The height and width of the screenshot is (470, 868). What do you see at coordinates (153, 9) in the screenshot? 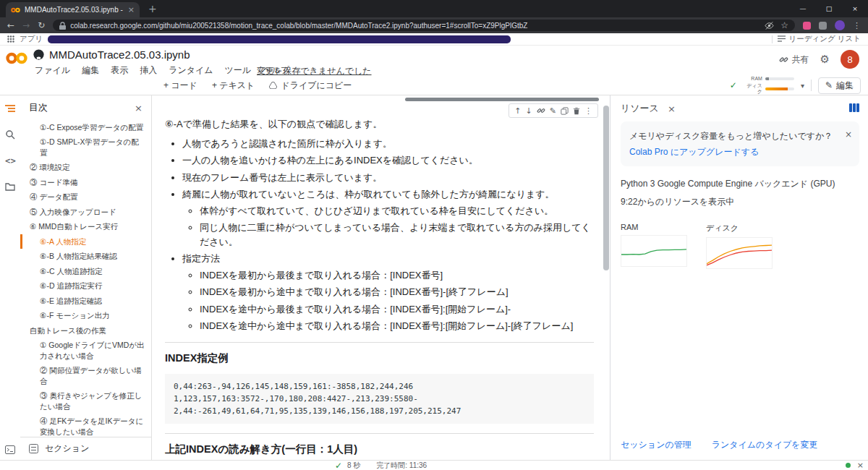
I see `new-tab-button: +` at bounding box center [153, 9].